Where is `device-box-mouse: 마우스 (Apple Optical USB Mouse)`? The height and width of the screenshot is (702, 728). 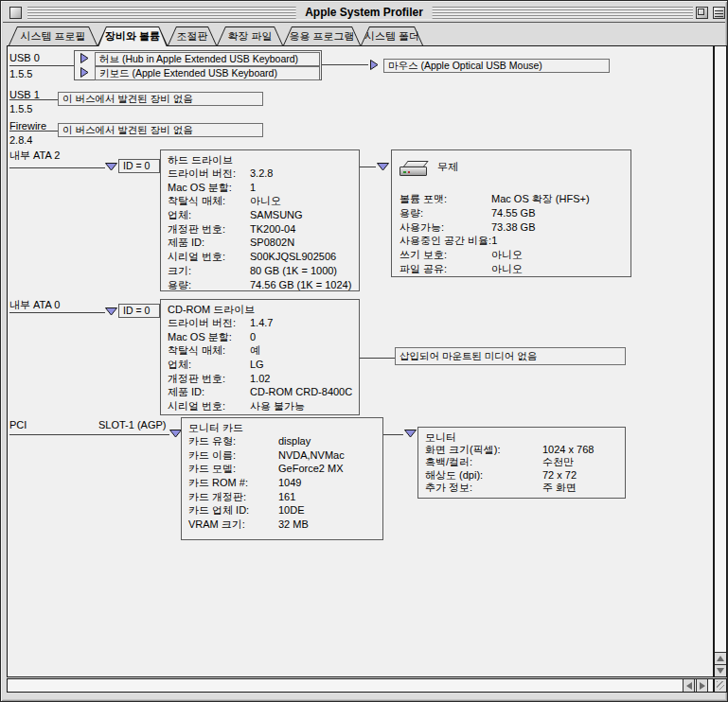
device-box-mouse: 마우스 (Apple Optical USB Mouse) is located at coordinates (496, 66).